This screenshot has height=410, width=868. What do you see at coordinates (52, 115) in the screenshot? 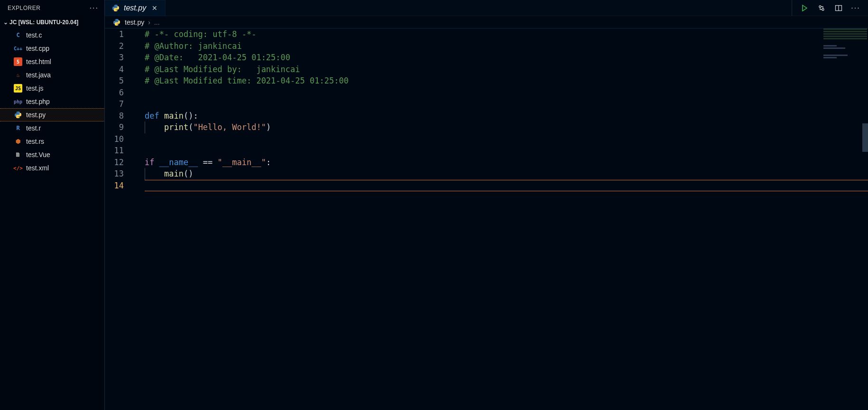
I see `file-item-test-py: test.py` at bounding box center [52, 115].